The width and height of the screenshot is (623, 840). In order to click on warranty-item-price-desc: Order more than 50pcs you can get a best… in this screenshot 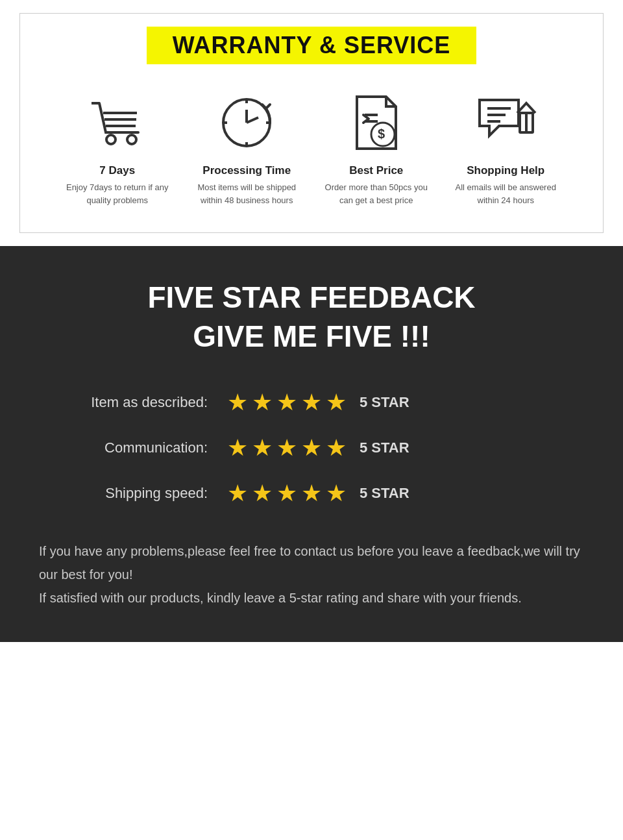, I will do `click(376, 193)`.